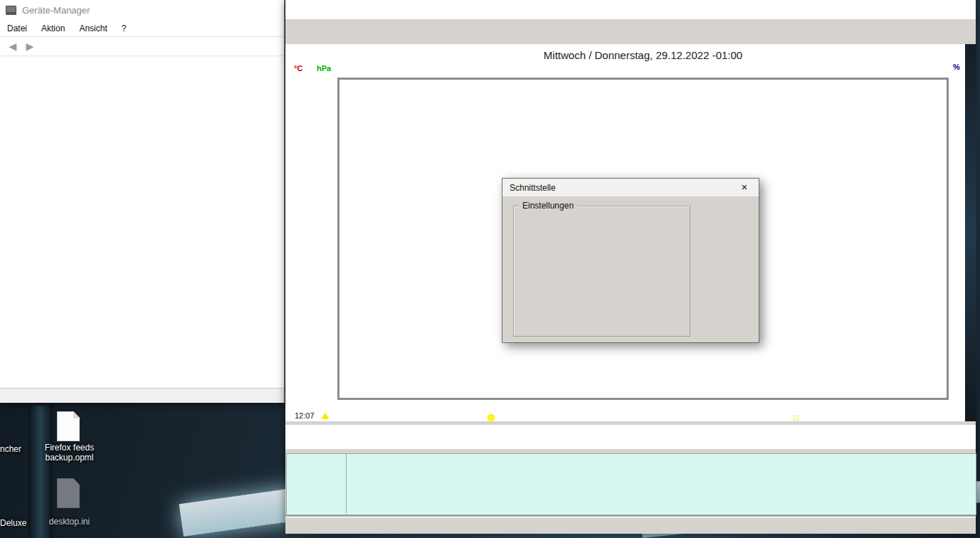 This screenshot has height=538, width=980. Describe the element at coordinates (142, 28) in the screenshot. I see `device-manager-menubar: DateiAktionAnsicht?` at that location.